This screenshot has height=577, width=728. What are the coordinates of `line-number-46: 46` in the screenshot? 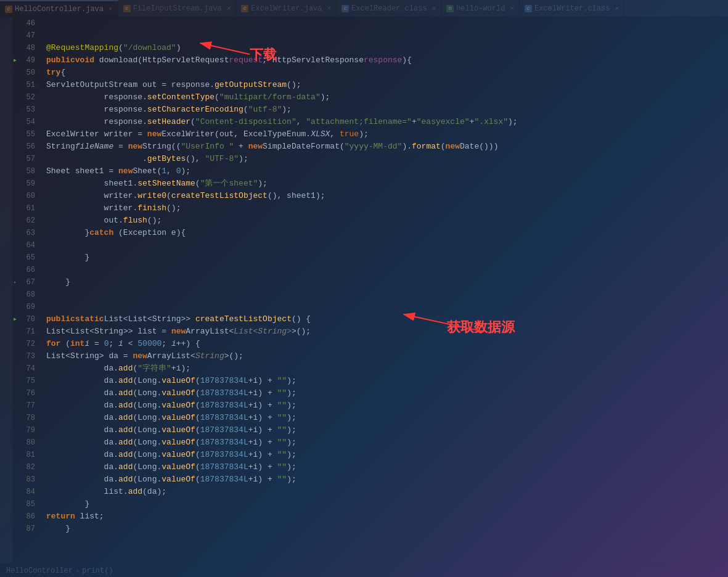 It's located at (26, 23).